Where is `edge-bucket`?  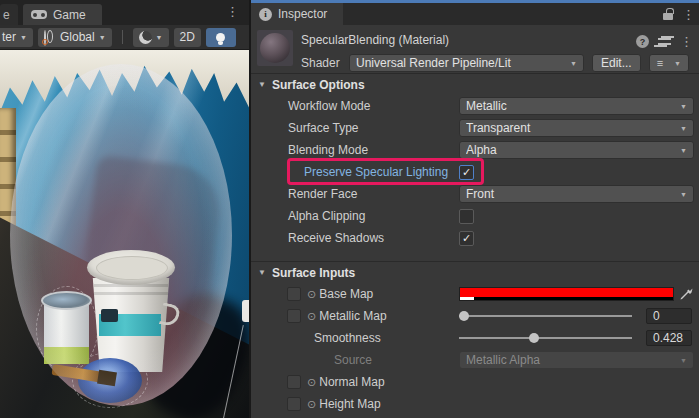 edge-bucket is located at coordinates (246, 311).